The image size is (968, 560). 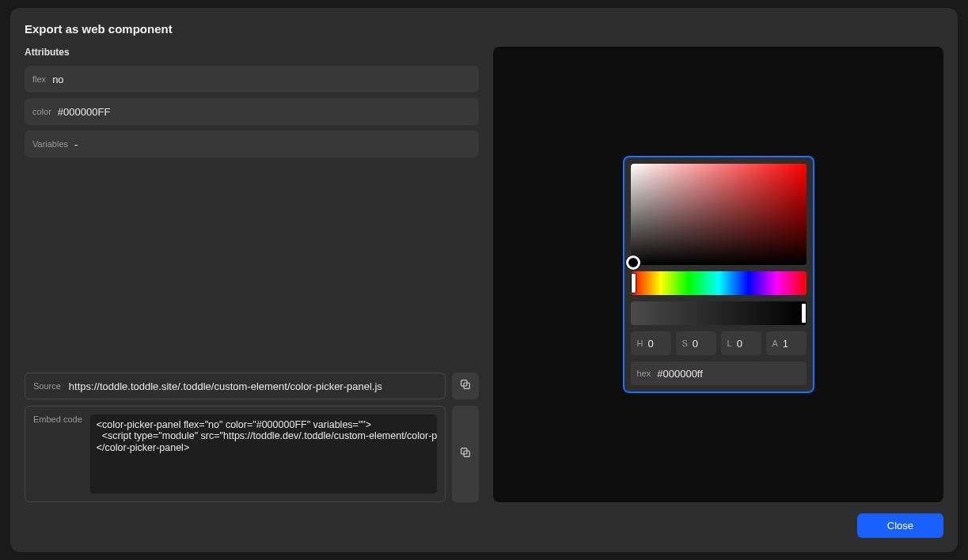 What do you see at coordinates (47, 386) in the screenshot?
I see `source-label: Source` at bounding box center [47, 386].